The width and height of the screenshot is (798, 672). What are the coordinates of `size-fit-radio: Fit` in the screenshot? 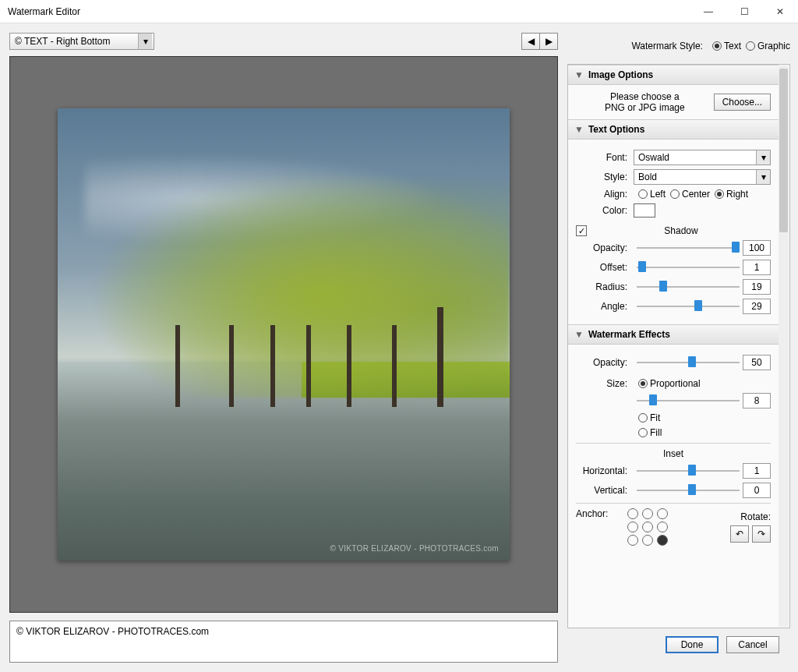 It's located at (649, 418).